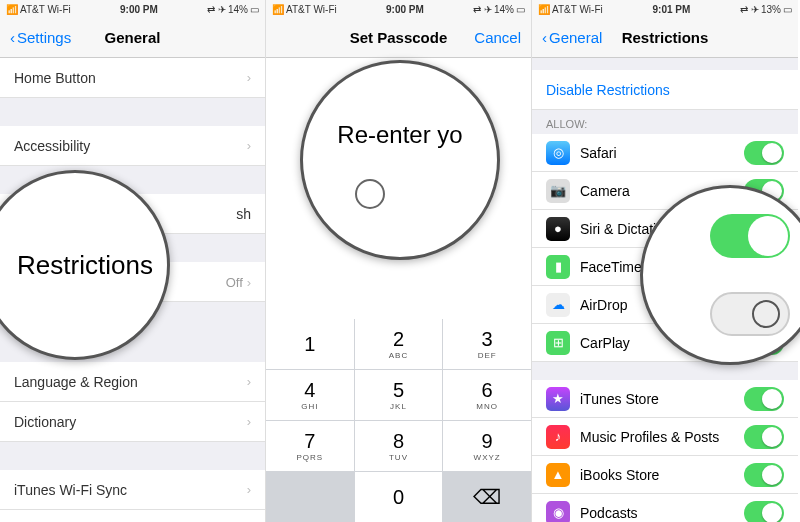 The image size is (800, 522). I want to click on row-language-region: Language & Region›, so click(132, 382).